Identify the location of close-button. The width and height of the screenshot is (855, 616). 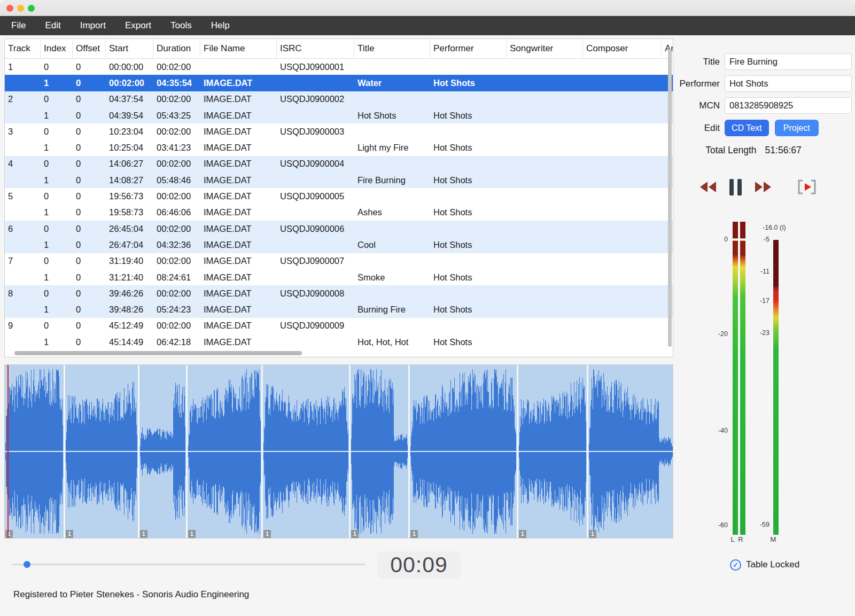
(10, 9).